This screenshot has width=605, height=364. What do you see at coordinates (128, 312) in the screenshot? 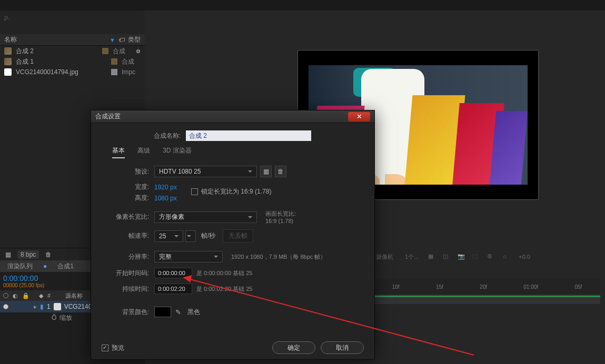
I see `bgcolor-label: 背景颜色:` at bounding box center [128, 312].